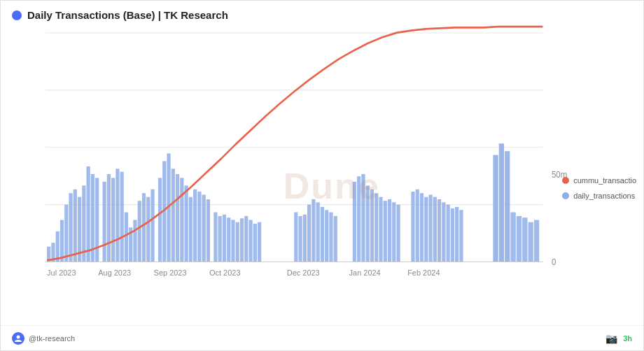 This screenshot has height=351, width=644. I want to click on svg-text: Sep 2023, so click(171, 273).